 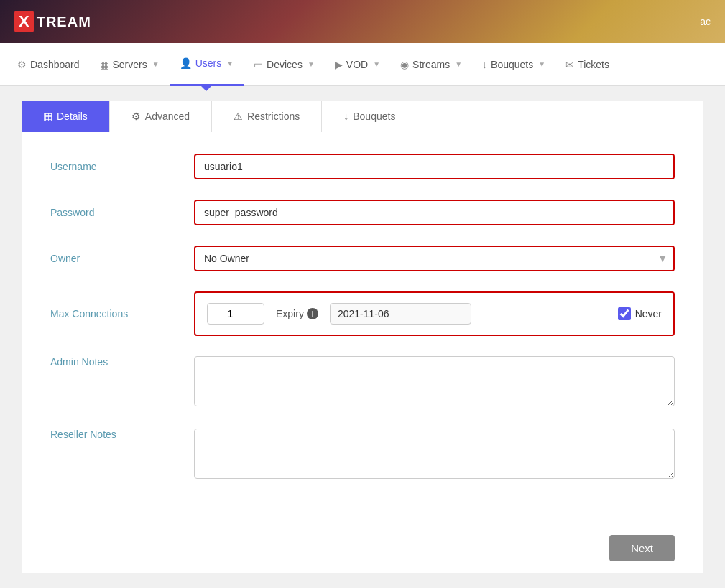 I want to click on expiry-date-input, so click(x=401, y=314).